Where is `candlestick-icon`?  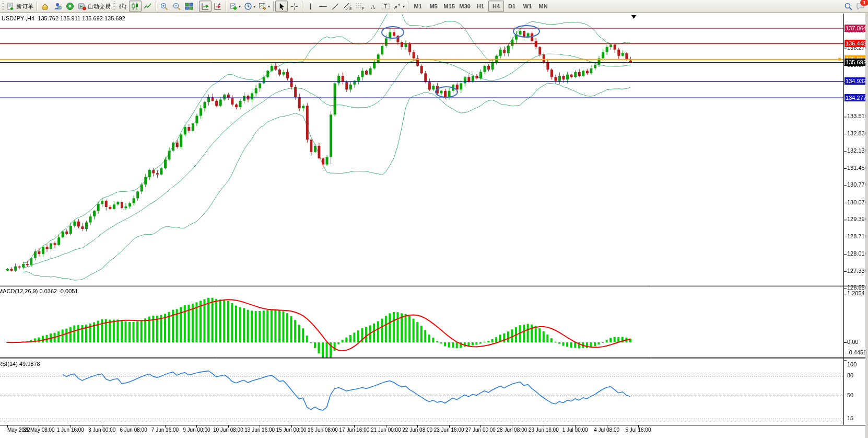
candlestick-icon is located at coordinates (135, 6).